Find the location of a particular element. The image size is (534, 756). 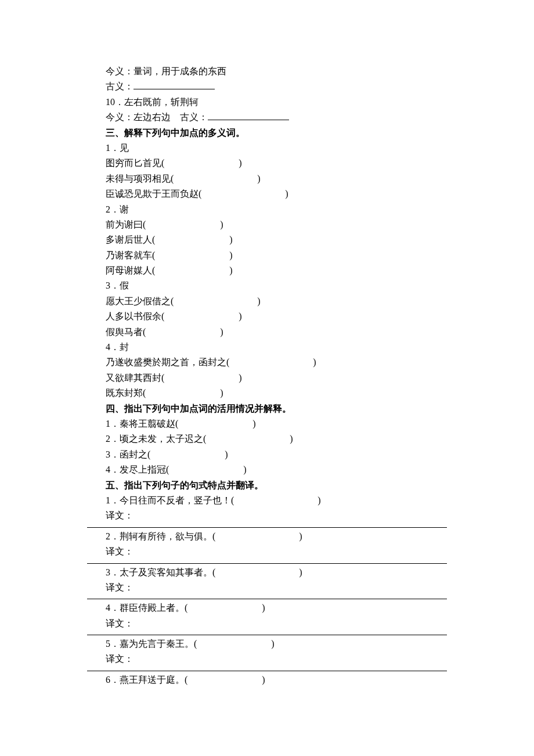

text: 愿大王少假借之( is located at coordinates (139, 301).